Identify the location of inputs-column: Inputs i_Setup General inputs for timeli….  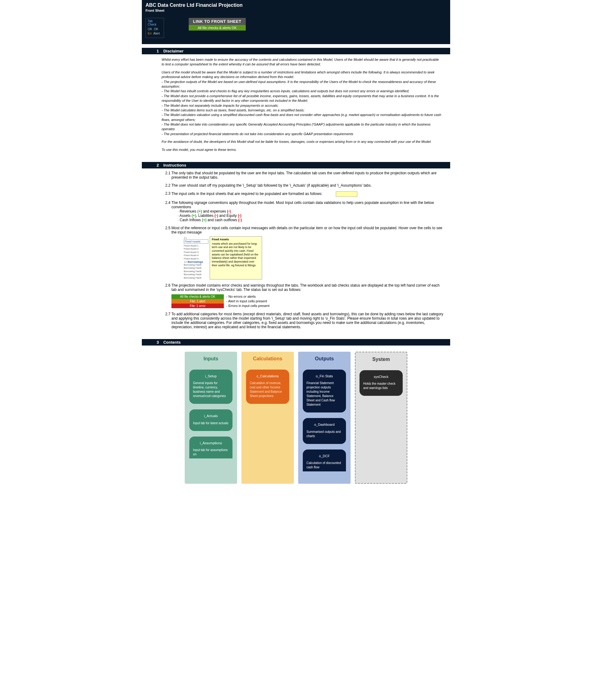
(211, 418).